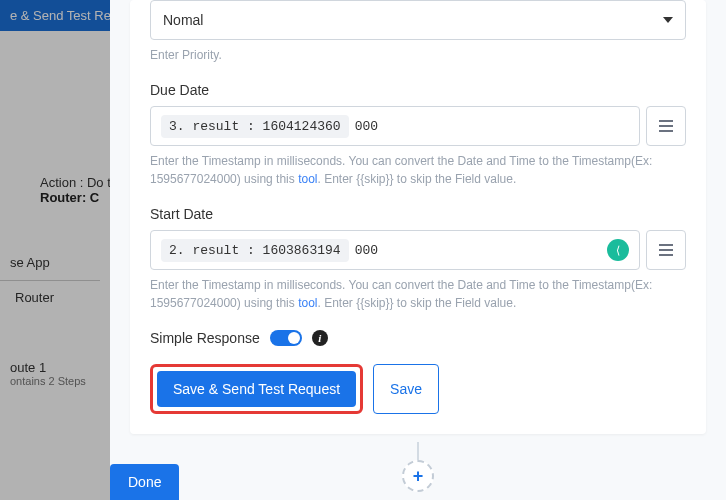 This screenshot has height=500, width=726. I want to click on priority-group: Nomal Enter Priority., so click(418, 32).